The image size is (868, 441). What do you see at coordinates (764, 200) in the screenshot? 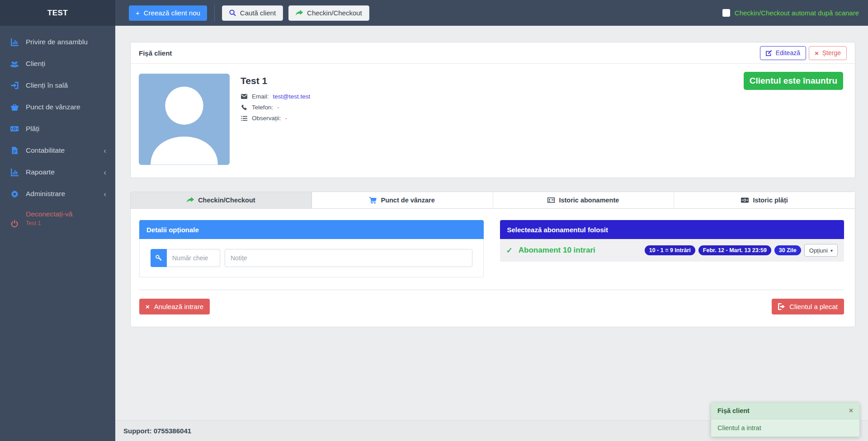
I see `tab-payment-history: Istoric plăți` at bounding box center [764, 200].